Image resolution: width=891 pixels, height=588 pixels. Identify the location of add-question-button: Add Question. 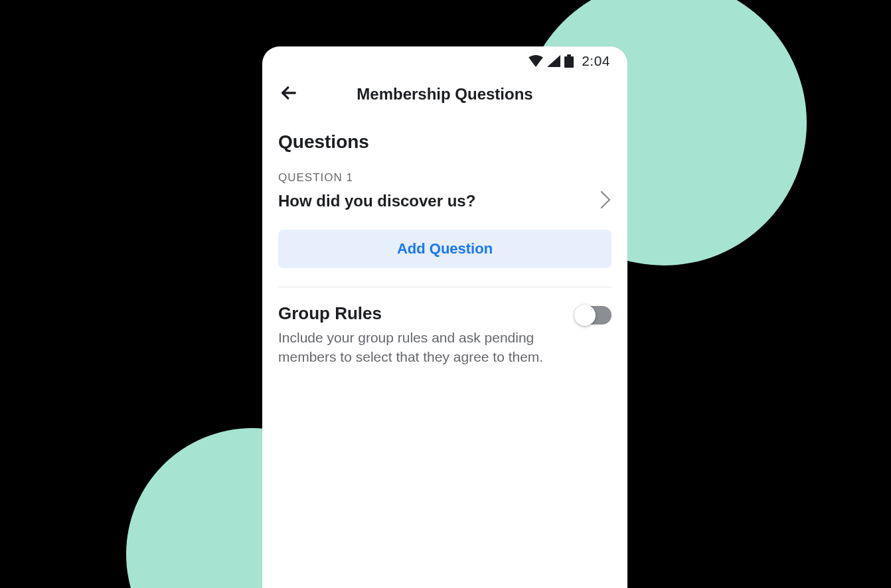
(445, 249).